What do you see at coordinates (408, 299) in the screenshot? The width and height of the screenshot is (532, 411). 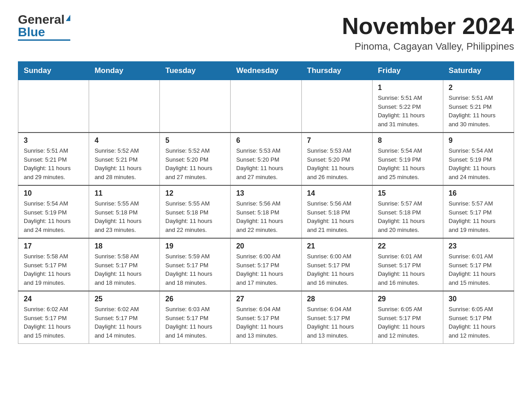 I see `day-number: 29` at bounding box center [408, 299].